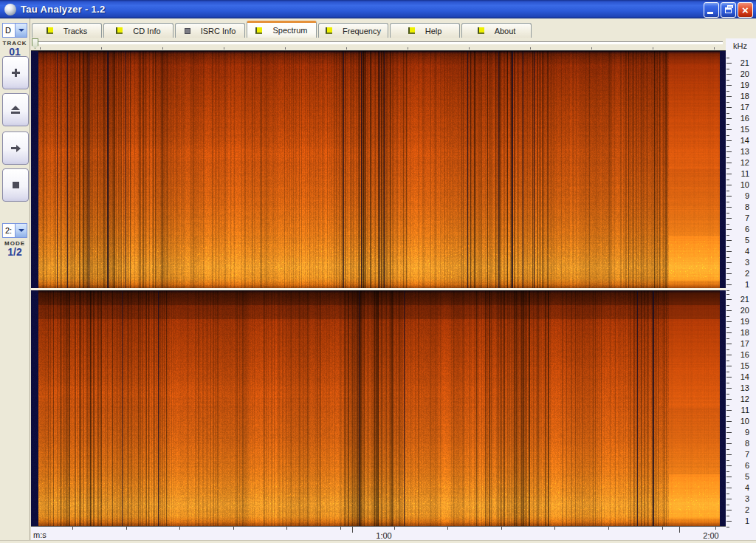 The height and width of the screenshot is (543, 756). What do you see at coordinates (742, 477) in the screenshot?
I see `freq-tick-label: 5` at bounding box center [742, 477].